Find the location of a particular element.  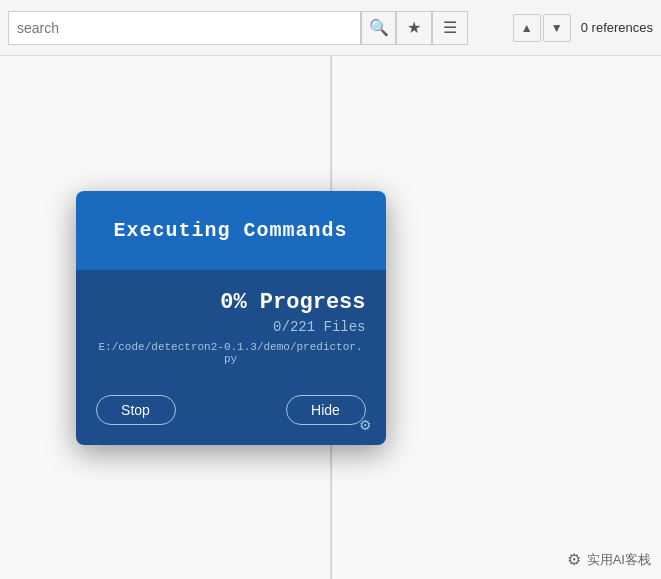

nav-up-button: ▲ is located at coordinates (527, 28).